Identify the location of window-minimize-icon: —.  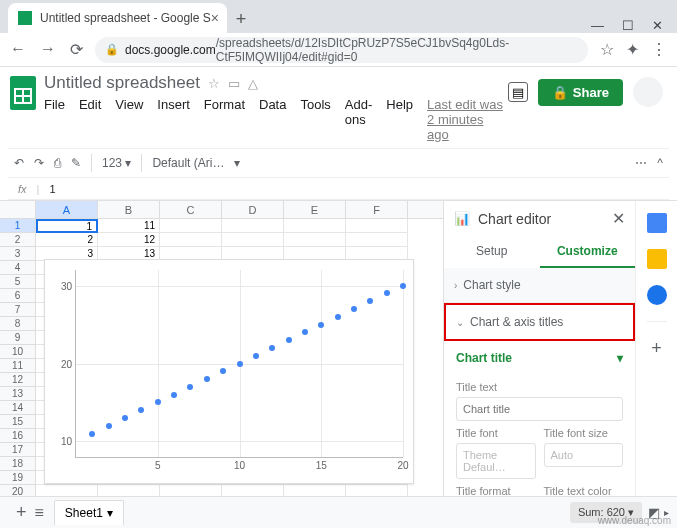
(598, 26).